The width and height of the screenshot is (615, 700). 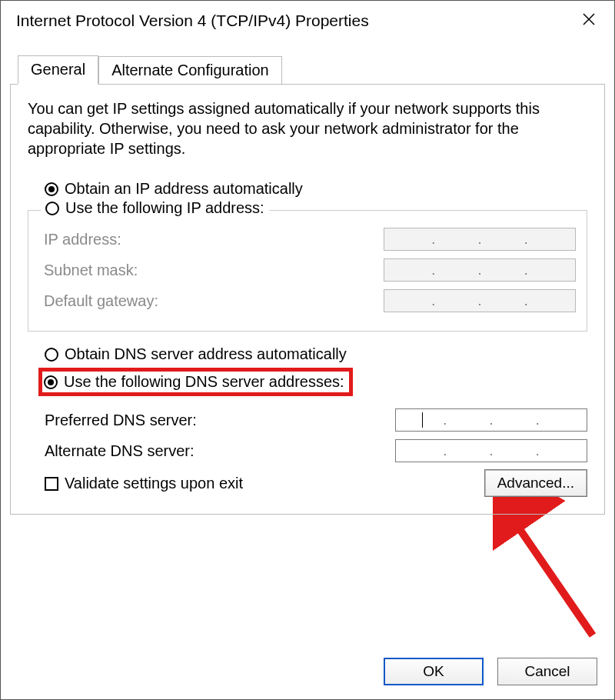 I want to click on annotation-arrow-icon, so click(x=550, y=574).